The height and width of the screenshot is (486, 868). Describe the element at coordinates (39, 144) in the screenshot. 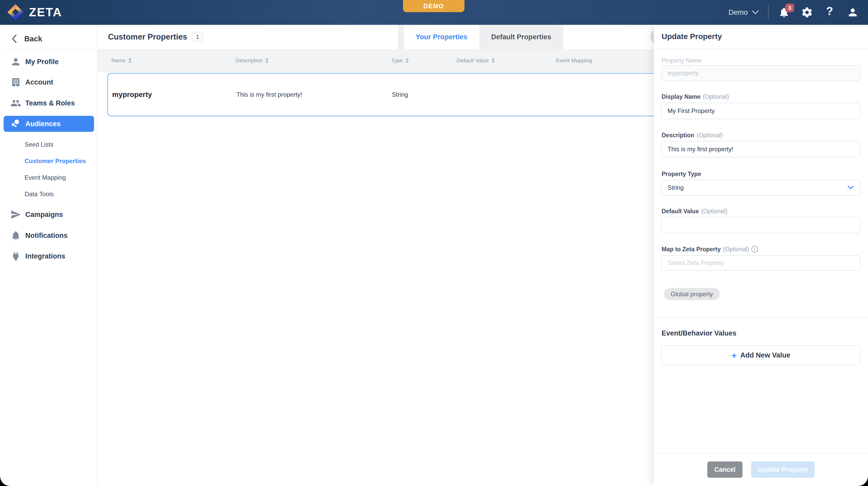

I see `sidebar-subitem-label: Seed Lists` at that location.